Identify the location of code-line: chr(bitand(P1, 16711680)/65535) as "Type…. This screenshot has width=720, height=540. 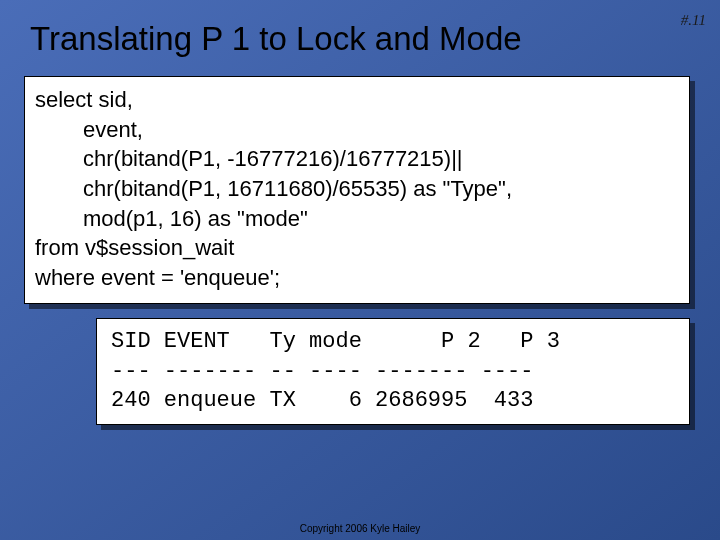
(355, 189).